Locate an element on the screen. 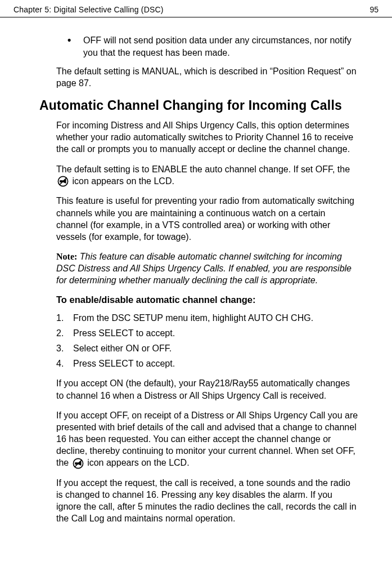 Image resolution: width=392 pixels, height=562 pixels. chapter-label: Chapter 5: Digital Selective Calling (DS… is located at coordinates (89, 10).